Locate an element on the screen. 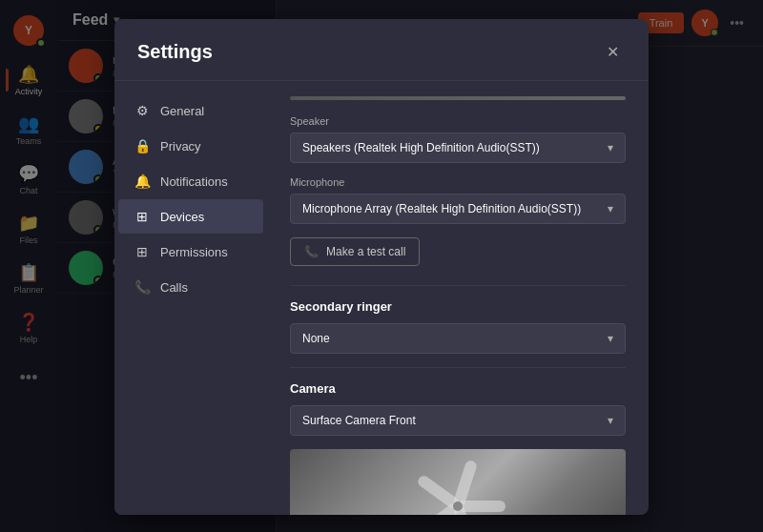  nav-label-devices: Devices is located at coordinates (182, 217).